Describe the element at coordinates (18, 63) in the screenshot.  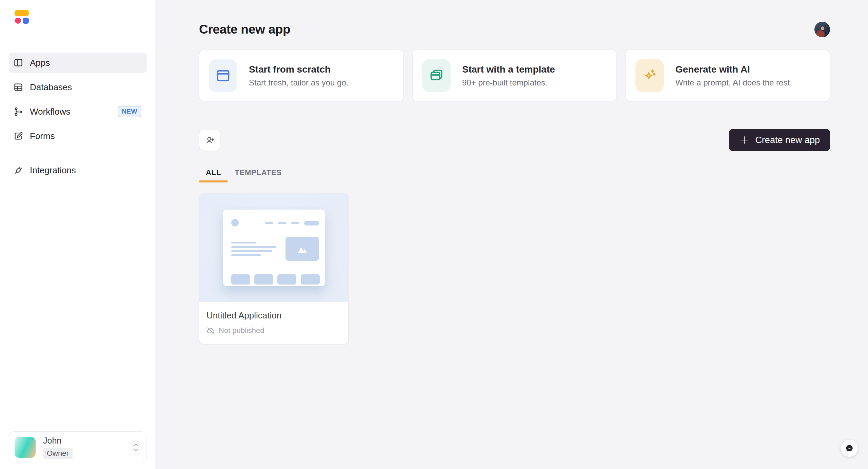
I see `panel-left-icon` at that location.